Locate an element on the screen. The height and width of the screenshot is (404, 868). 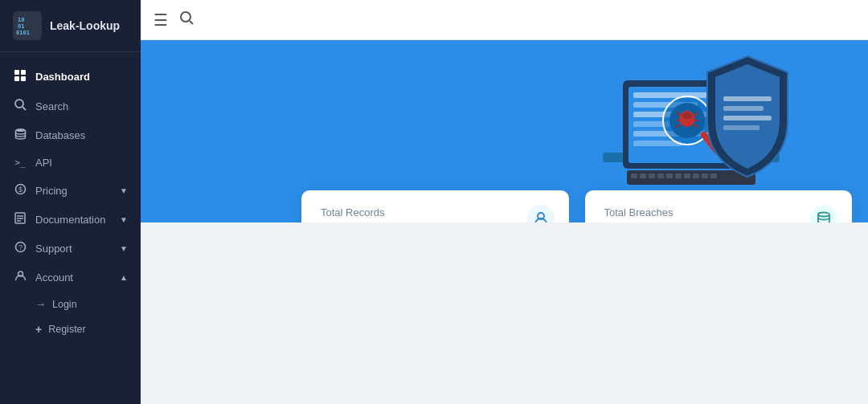
support-icon: ? is located at coordinates (20, 248).